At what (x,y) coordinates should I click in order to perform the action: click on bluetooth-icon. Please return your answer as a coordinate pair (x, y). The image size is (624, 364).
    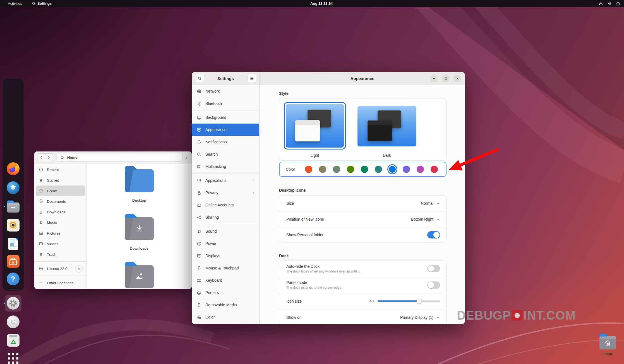
    Looking at the image, I should click on (199, 104).